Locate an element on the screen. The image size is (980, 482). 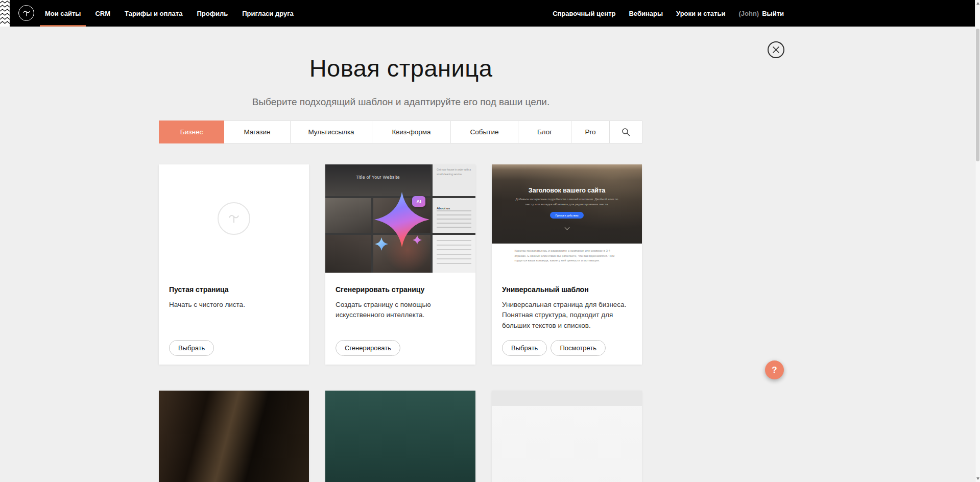
preview-heading: Заголовок вашего сайта is located at coordinates (567, 179).